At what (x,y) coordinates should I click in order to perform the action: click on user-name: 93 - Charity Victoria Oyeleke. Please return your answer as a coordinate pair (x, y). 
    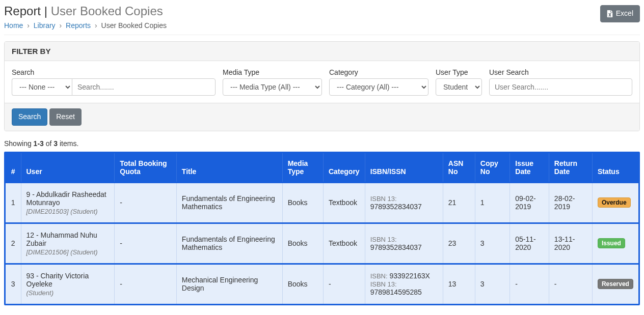
    Looking at the image, I should click on (68, 280).